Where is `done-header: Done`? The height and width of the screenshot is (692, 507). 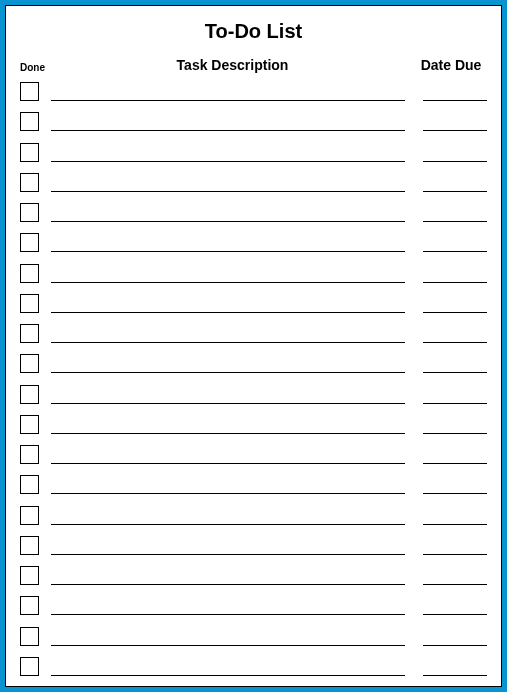 done-header: Done is located at coordinates (35, 68).